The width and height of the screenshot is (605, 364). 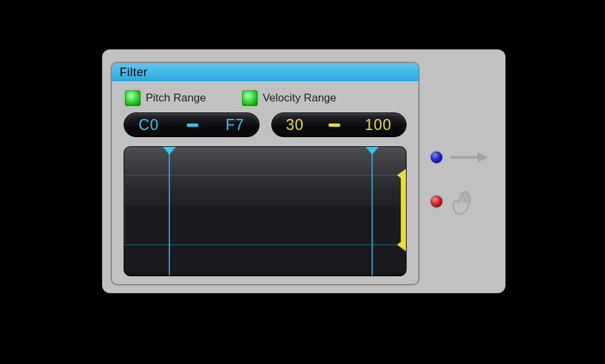 I want to click on output-led-blue, so click(x=437, y=157).